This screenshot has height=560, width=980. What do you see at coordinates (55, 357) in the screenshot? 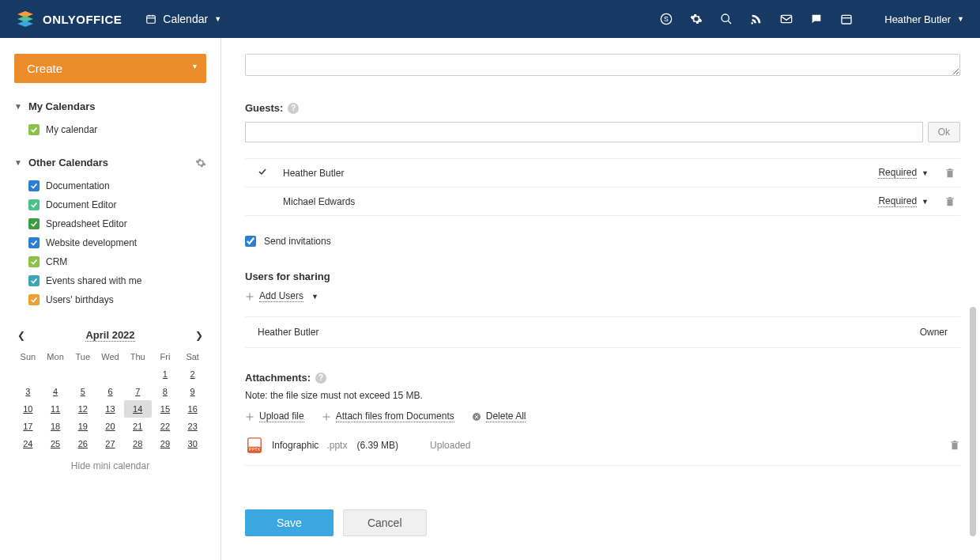
I see `dow-label: Mon` at bounding box center [55, 357].